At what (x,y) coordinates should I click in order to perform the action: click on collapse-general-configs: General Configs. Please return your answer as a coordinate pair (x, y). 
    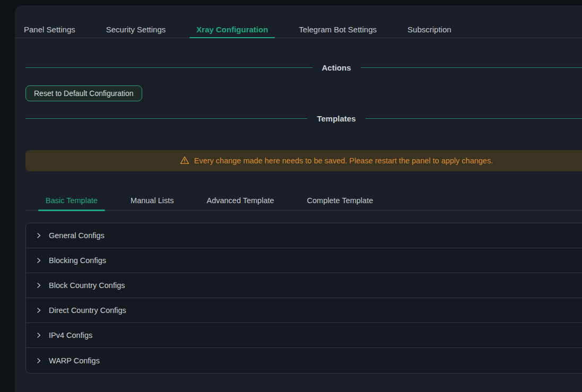
    Looking at the image, I should click on (304, 236).